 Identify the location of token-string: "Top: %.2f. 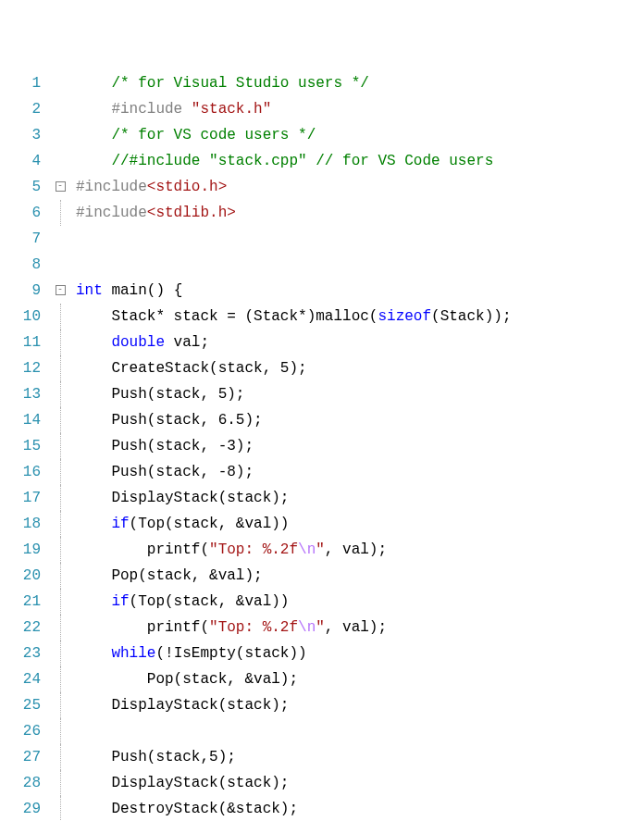
(254, 550).